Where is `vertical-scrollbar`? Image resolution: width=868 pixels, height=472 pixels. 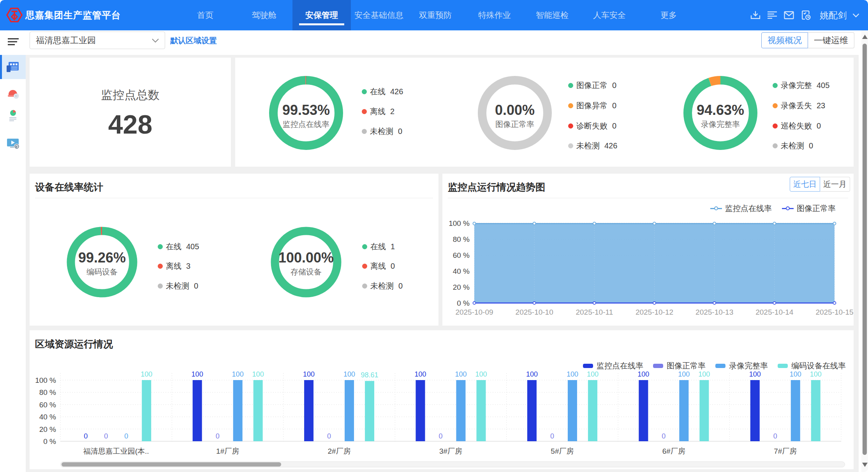 vertical-scrollbar is located at coordinates (864, 251).